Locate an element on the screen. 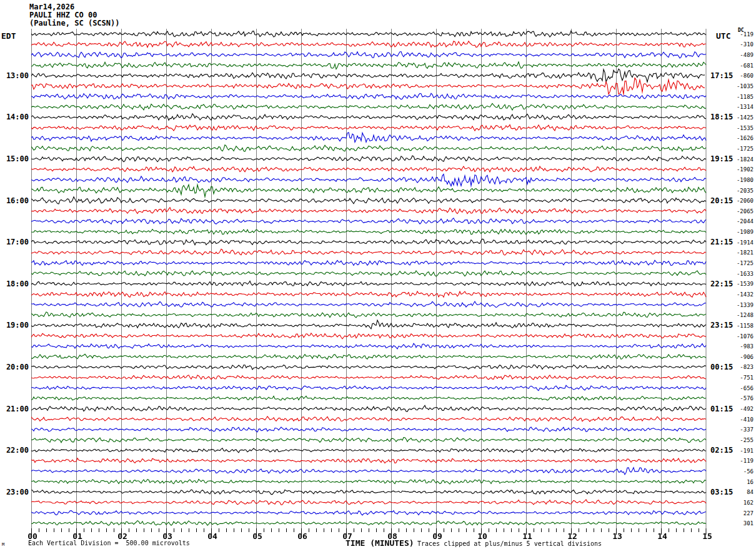 The height and width of the screenshot is (554, 756). dc-offset-value: 16 is located at coordinates (742, 482).